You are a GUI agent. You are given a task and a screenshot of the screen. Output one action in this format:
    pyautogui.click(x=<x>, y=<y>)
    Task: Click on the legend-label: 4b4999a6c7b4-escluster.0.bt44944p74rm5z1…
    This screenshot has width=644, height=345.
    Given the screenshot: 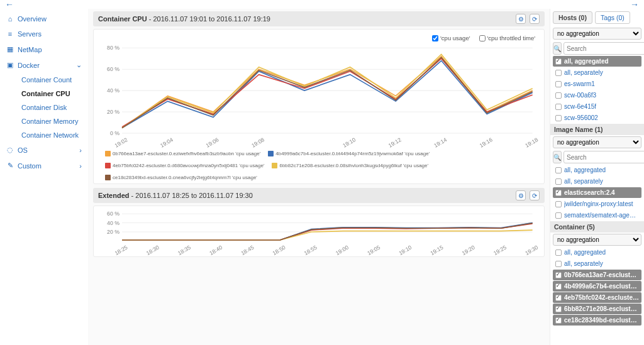 What is the action you would take?
    pyautogui.click(x=352, y=153)
    